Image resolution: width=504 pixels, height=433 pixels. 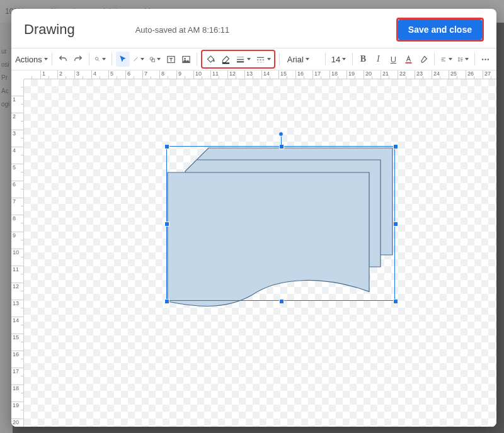 I want to click on border-weight-icon, so click(x=241, y=59).